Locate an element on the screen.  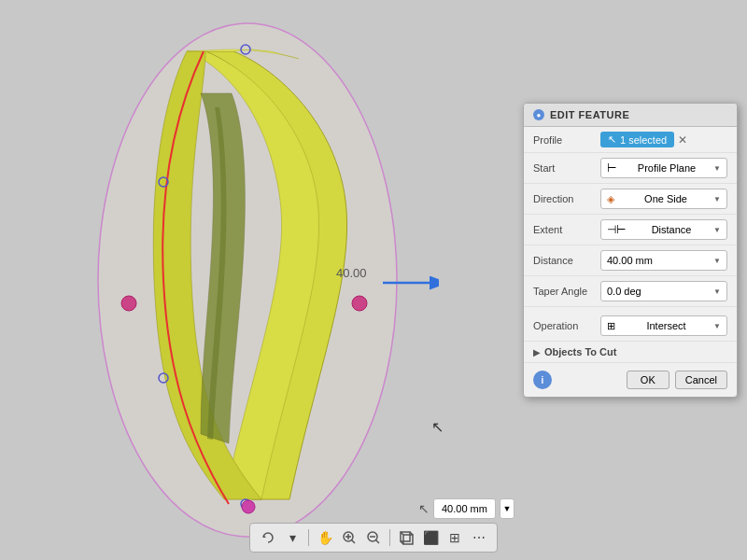
direction-label: Direction is located at coordinates (567, 199).